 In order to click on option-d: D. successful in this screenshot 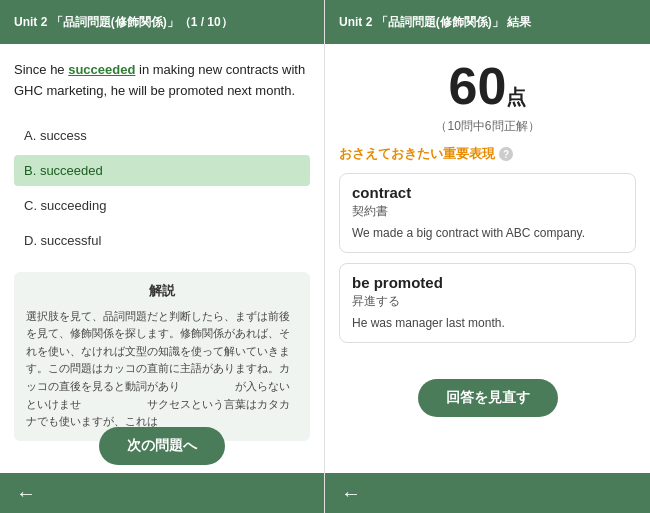, I will do `click(162, 240)`.